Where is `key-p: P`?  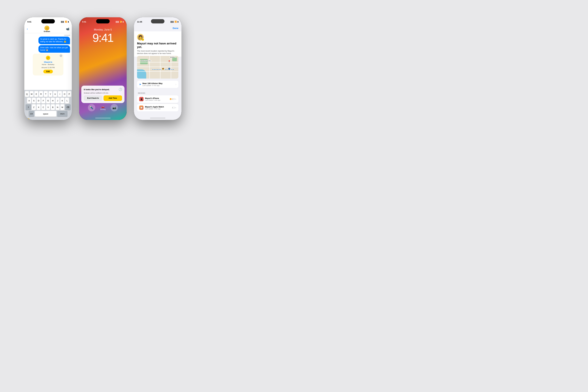
key-p: P is located at coordinates (69, 94).